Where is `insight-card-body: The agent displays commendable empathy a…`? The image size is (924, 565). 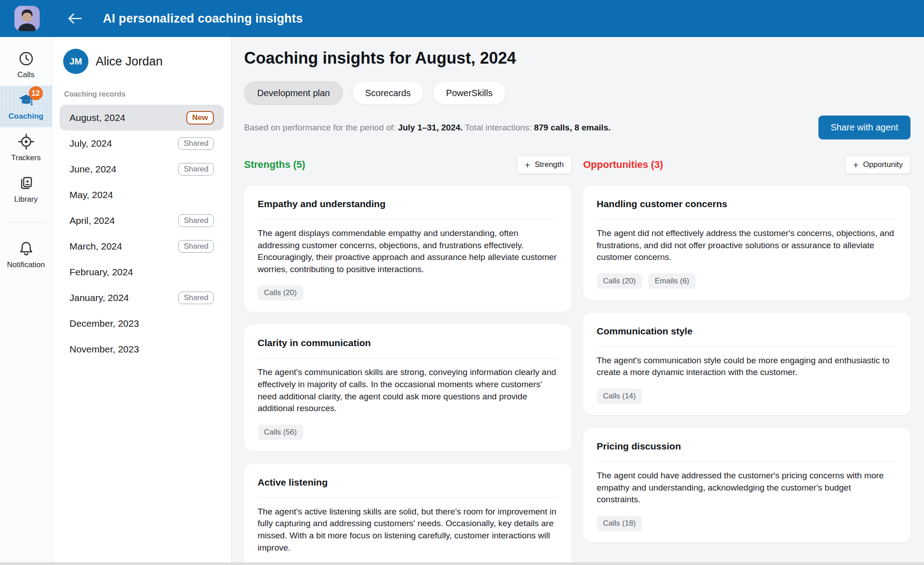
insight-card-body: The agent displays commendable empathy a… is located at coordinates (408, 251).